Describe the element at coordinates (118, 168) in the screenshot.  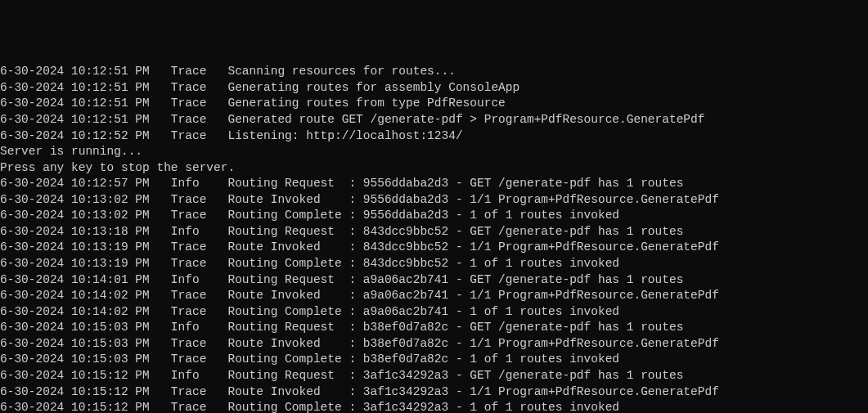
I see `log-text: Press any key to stop the server.` at that location.